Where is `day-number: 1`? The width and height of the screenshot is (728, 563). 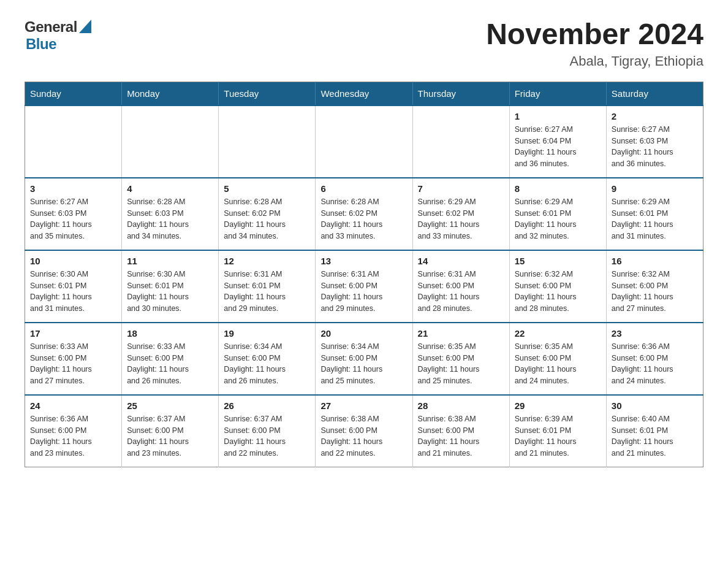 day-number: 1 is located at coordinates (558, 117).